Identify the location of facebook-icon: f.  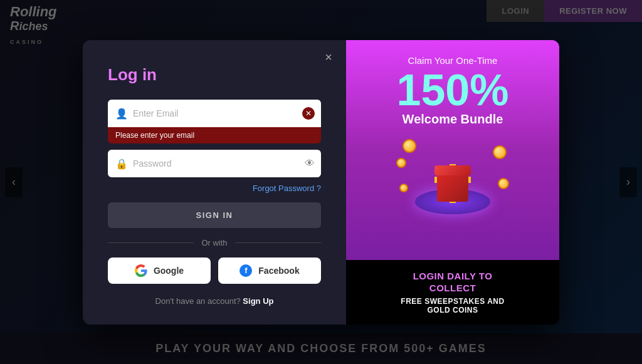
(246, 271).